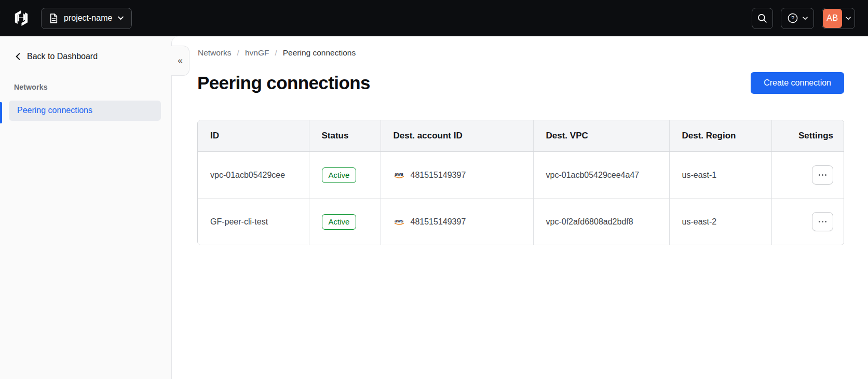 The width and height of the screenshot is (868, 379). What do you see at coordinates (601, 136) in the screenshot?
I see `column-header-dest-vpc: Dest. VPC` at bounding box center [601, 136].